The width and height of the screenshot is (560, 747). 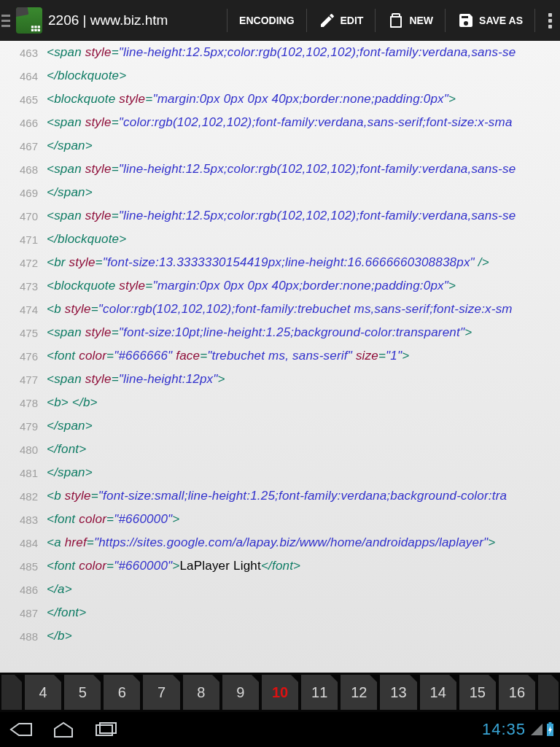 What do you see at coordinates (23, 239) in the screenshot?
I see `line-number: 471` at bounding box center [23, 239].